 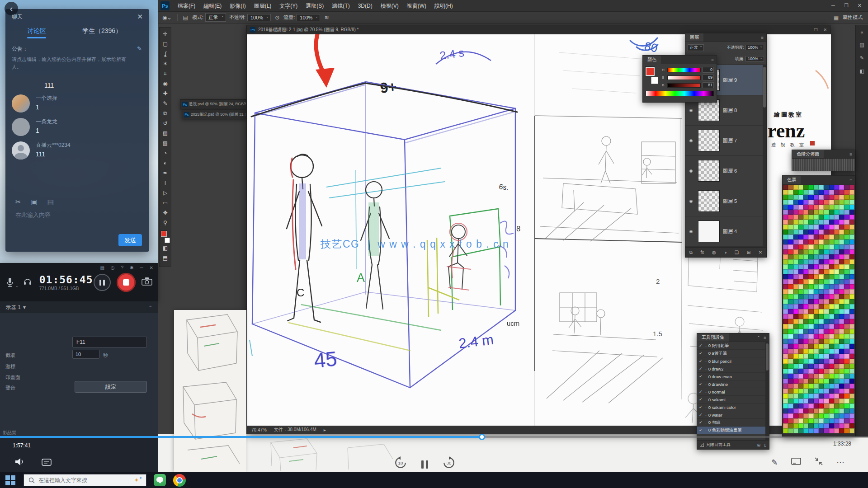 I want to click on preset-row: ✓∙0 water, so click(x=731, y=415).